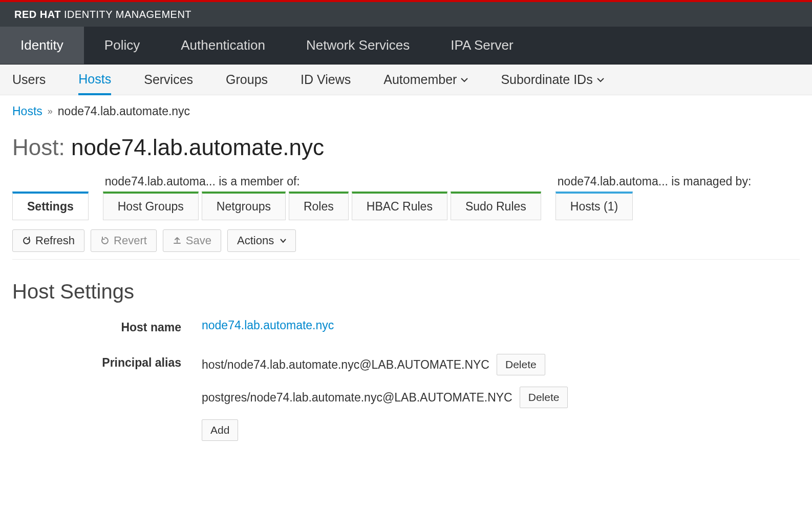  I want to click on principal-alias-values: host/node74.lab.automate.nyc@LAB.AUTOMAT…, so click(465, 403).